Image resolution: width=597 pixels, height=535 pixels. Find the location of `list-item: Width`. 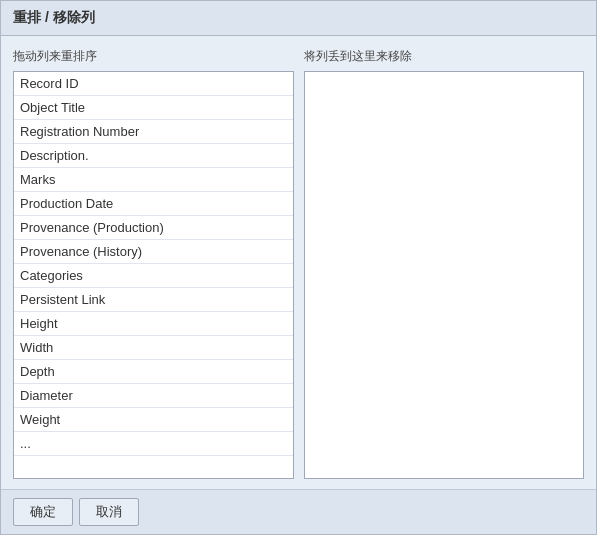

list-item: Width is located at coordinates (154, 348).